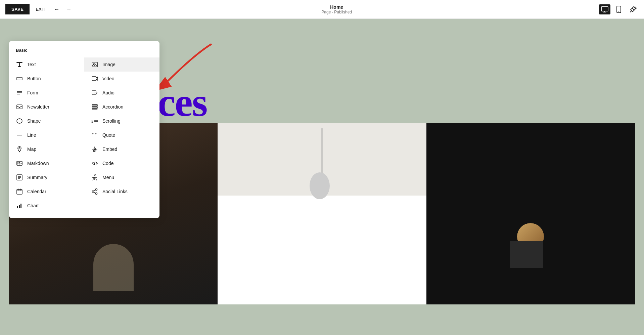 The height and width of the screenshot is (335, 644). What do you see at coordinates (109, 65) in the screenshot?
I see `panel-item-image-label: Image` at bounding box center [109, 65].